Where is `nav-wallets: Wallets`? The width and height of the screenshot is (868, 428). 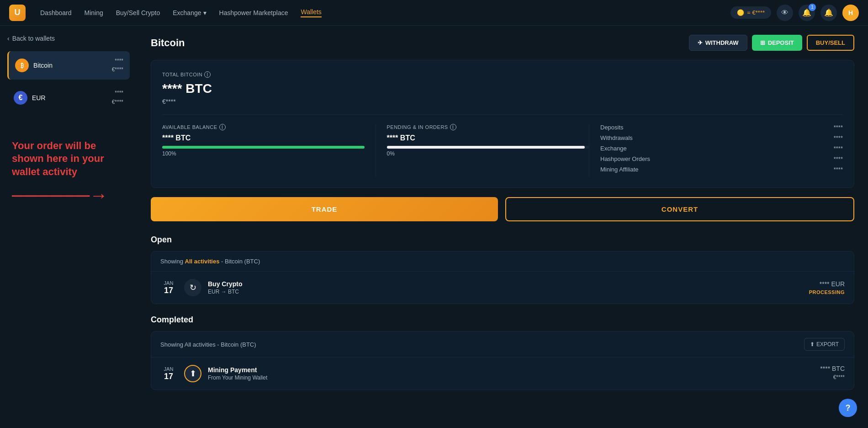
nav-wallets: Wallets is located at coordinates (311, 13).